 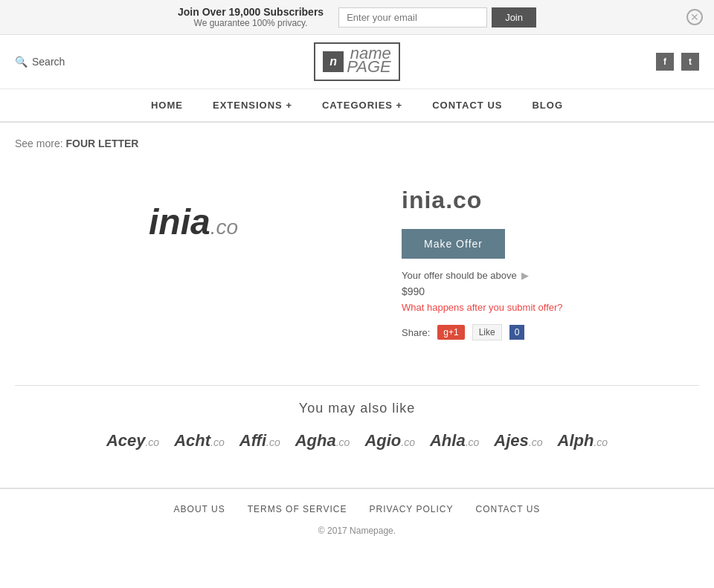 What do you see at coordinates (695, 17) in the screenshot?
I see `close-banner-button: ✕` at bounding box center [695, 17].